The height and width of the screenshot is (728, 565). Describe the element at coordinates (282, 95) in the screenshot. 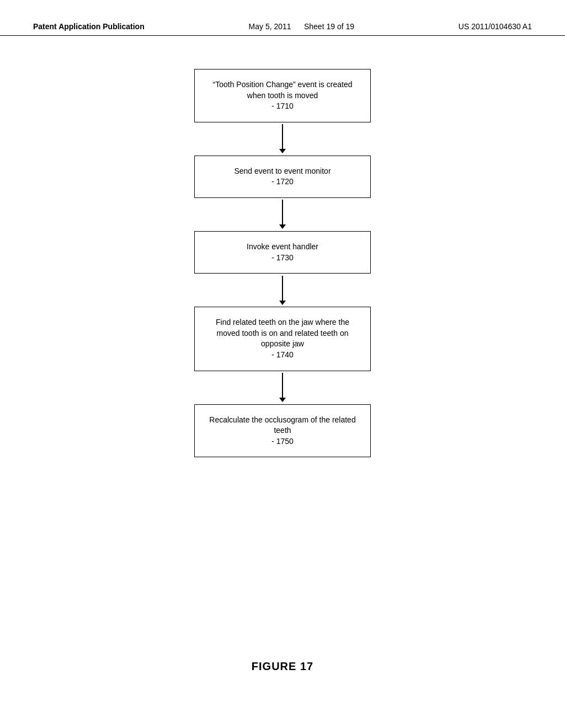

I see `box-1710-text: “Tooth Position Change” event is created…` at that location.